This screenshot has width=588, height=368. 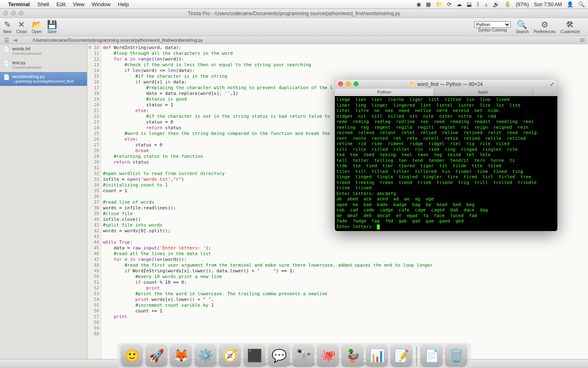 I want to click on dock-document: 📄, so click(x=432, y=355).